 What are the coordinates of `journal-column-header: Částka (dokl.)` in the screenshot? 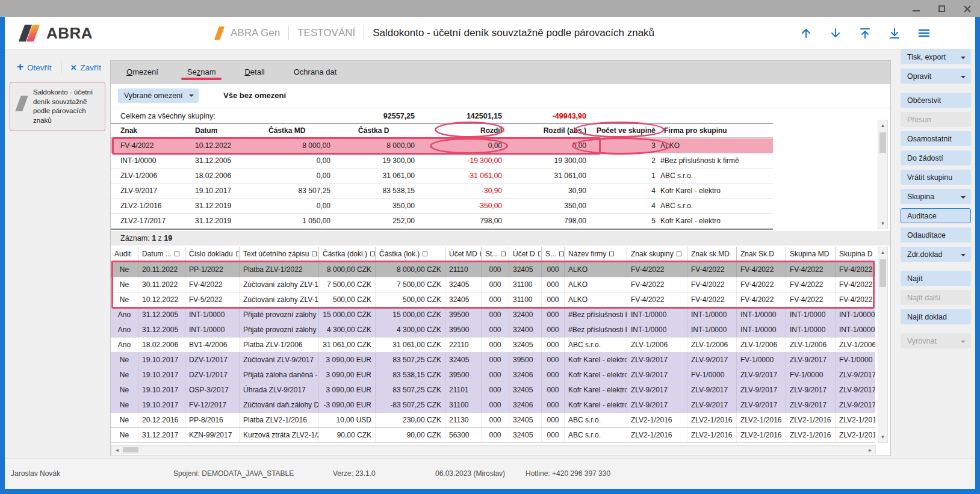 It's located at (347, 254).